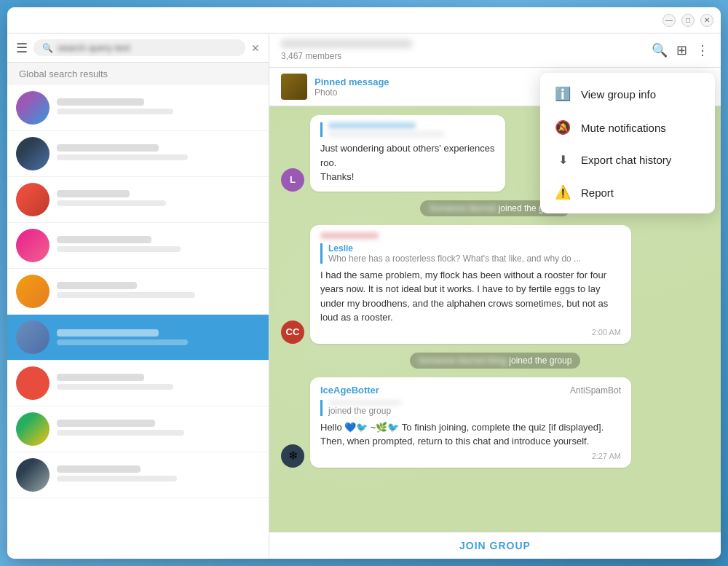 The height and width of the screenshot is (566, 728). I want to click on sender-name-blurred, so click(349, 236).